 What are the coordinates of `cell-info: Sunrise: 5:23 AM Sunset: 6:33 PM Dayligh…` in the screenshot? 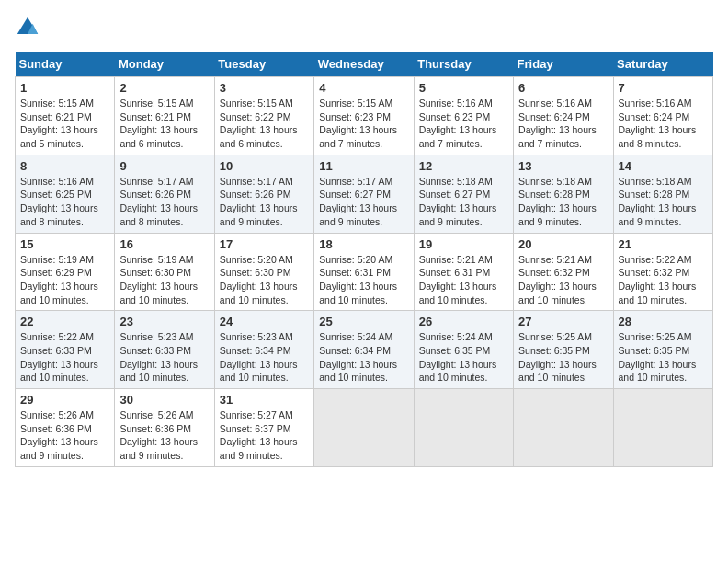 It's located at (164, 357).